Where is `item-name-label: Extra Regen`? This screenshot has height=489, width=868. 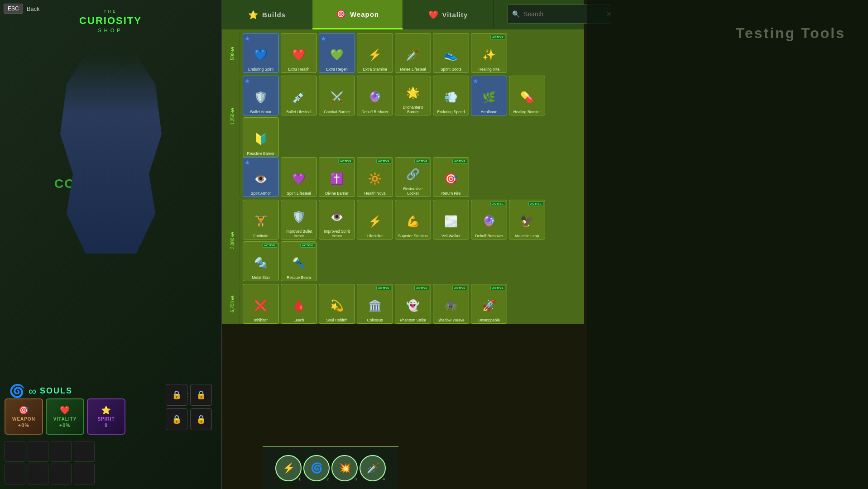 item-name-label: Extra Regen is located at coordinates (337, 69).